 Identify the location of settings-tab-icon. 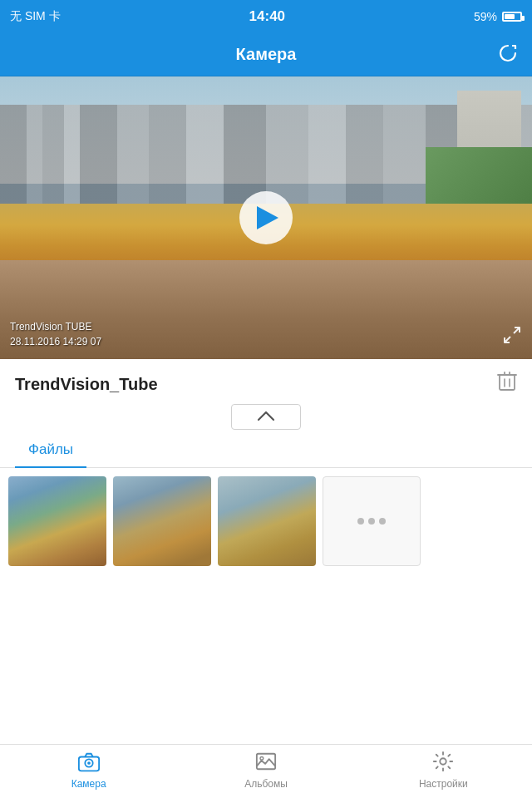
(443, 763).